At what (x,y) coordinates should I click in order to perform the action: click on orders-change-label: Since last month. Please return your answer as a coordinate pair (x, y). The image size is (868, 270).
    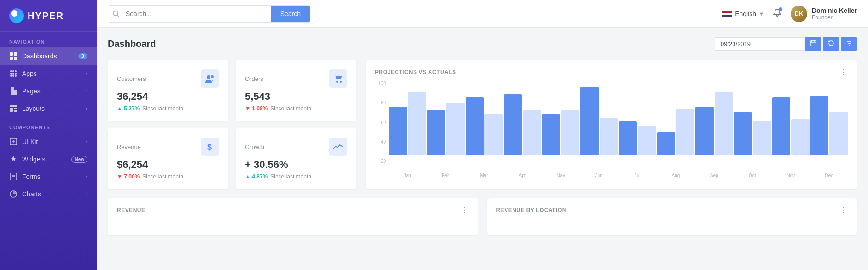
    Looking at the image, I should click on (291, 109).